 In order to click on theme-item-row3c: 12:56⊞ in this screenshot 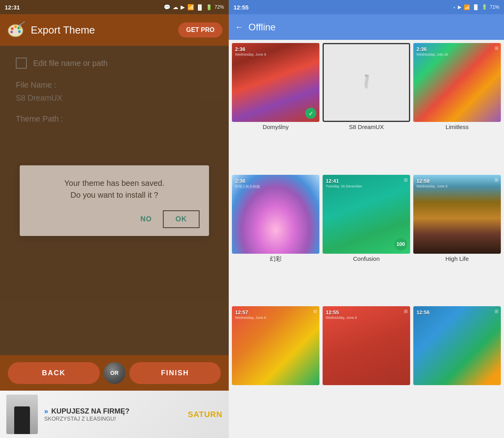, I will do `click(457, 371)`.